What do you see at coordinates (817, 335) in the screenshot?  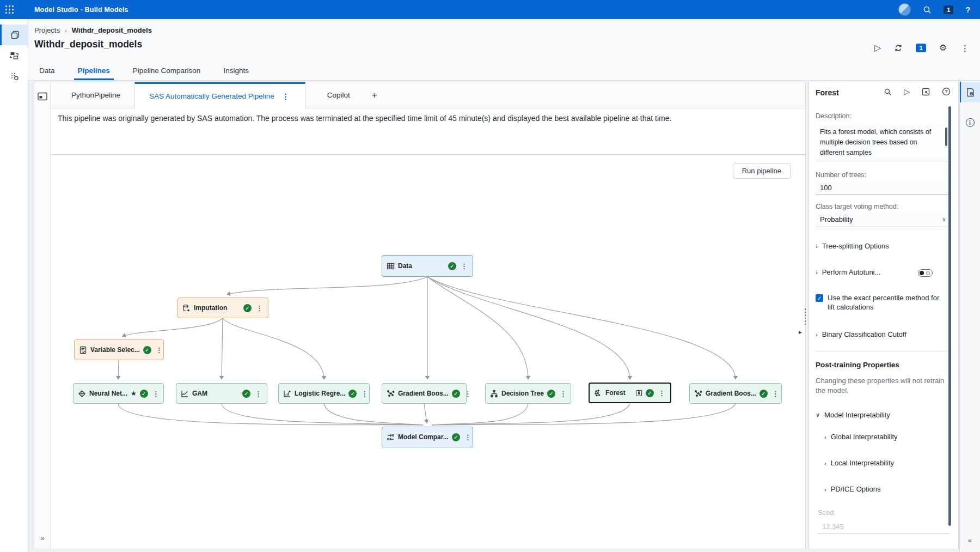 I see `chevron-right-icon: ›` at bounding box center [817, 335].